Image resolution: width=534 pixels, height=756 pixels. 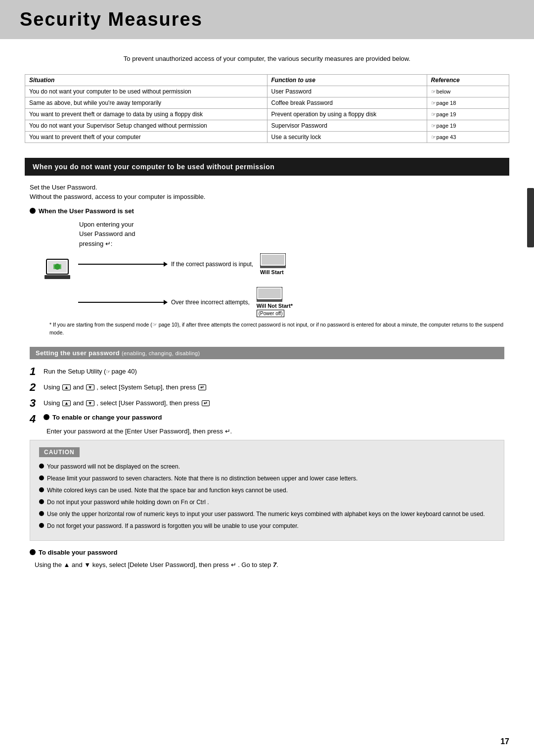 I want to click on page-ref: page 43, so click(x=444, y=137).